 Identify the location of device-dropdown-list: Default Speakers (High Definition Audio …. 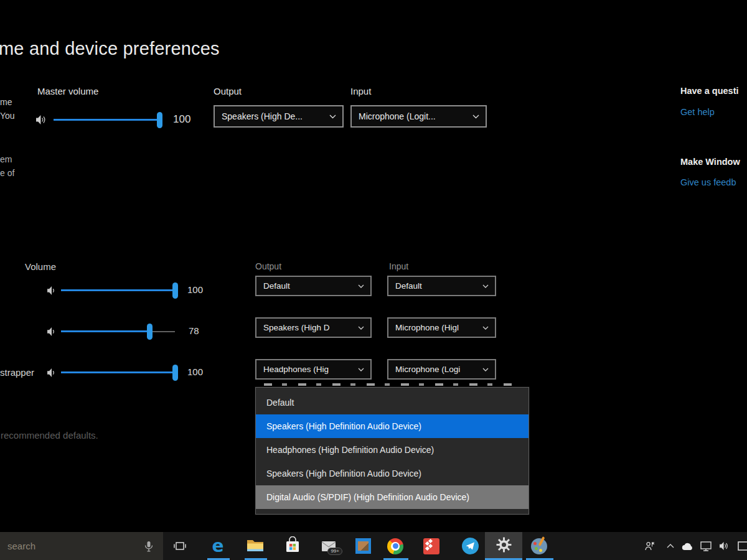
(392, 450).